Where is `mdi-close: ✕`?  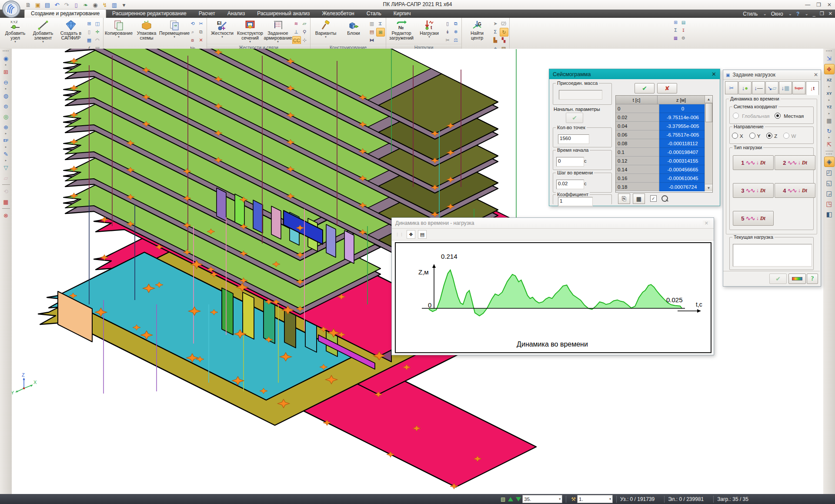
mdi-close: ✕ is located at coordinates (831, 14).